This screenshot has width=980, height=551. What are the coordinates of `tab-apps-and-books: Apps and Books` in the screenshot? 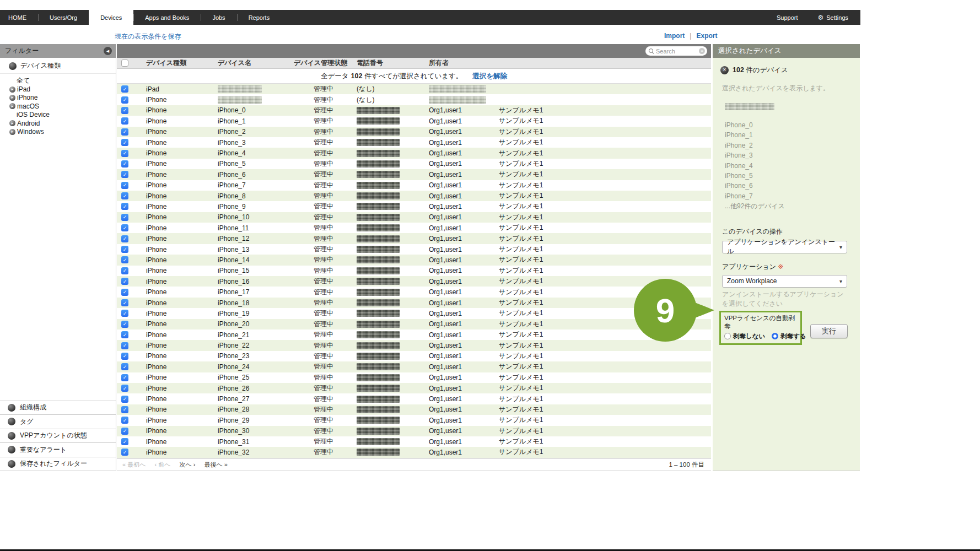 It's located at (167, 18).